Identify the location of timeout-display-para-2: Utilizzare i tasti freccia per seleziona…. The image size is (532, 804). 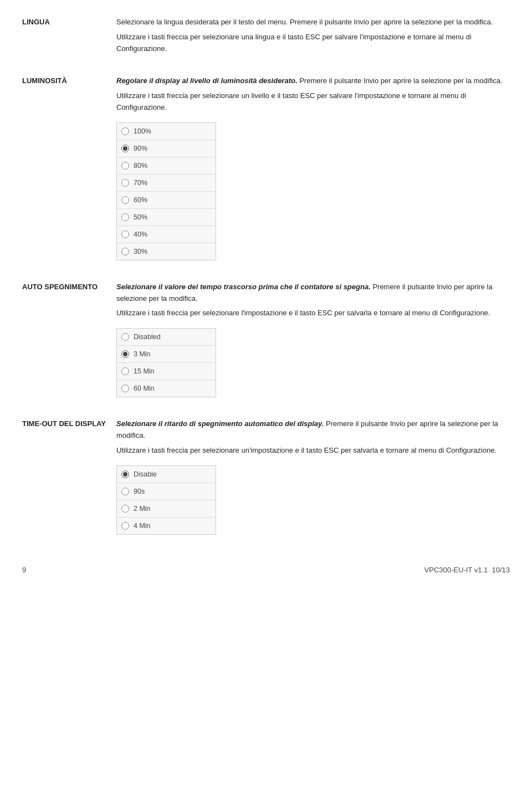
(313, 451).